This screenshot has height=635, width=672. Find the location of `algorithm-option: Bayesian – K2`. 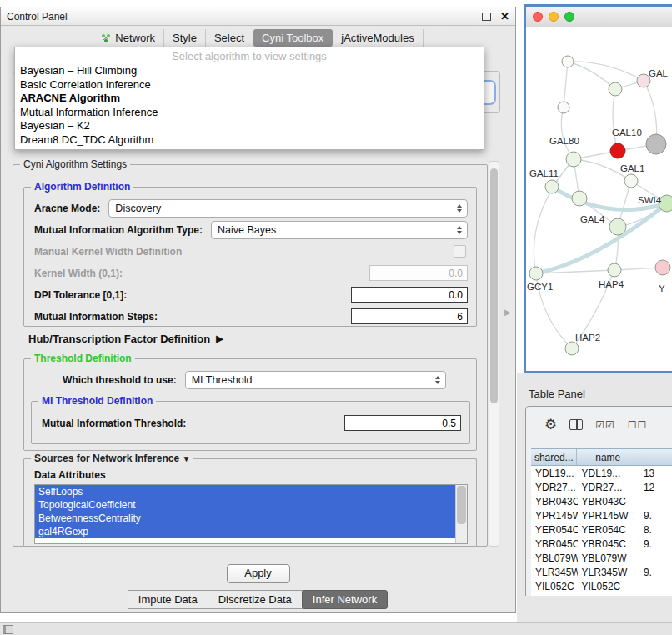

algorithm-option: Bayesian – K2 is located at coordinates (249, 127).